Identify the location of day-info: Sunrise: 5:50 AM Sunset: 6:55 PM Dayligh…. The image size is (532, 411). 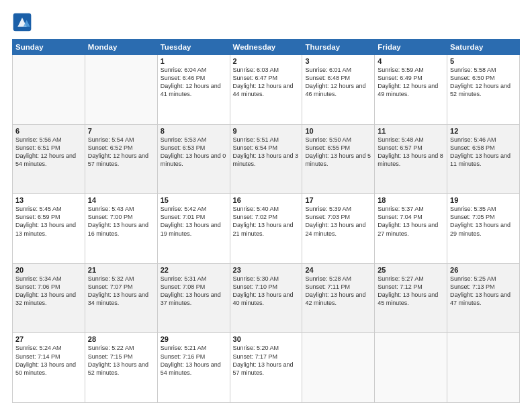
(339, 152).